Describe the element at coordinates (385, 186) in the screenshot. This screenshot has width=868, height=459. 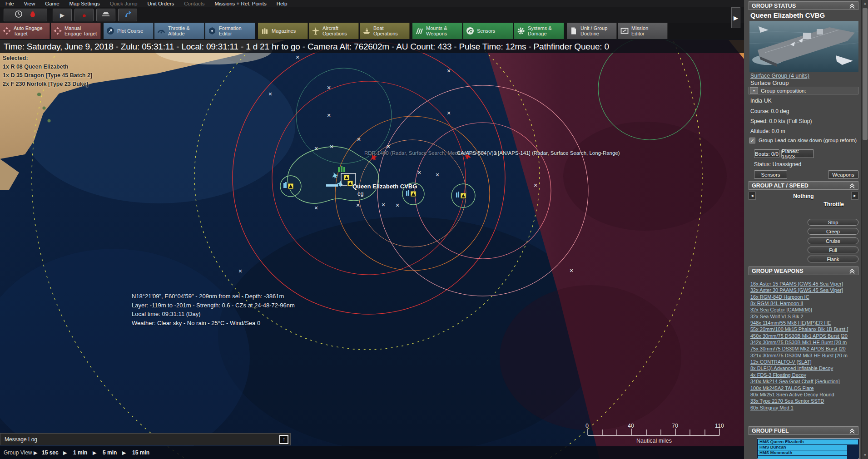
I see `group-map-label: Queen Elizabeth CVBG` at that location.